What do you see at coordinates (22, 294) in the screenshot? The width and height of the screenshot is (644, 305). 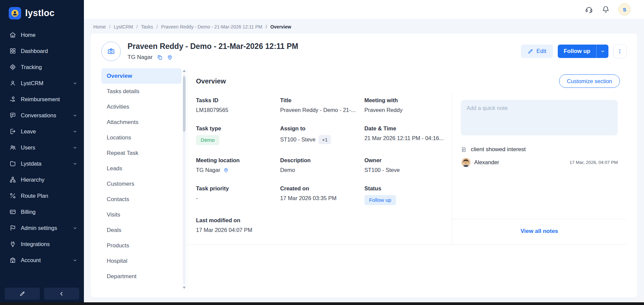 I see `compose-button` at bounding box center [22, 294].